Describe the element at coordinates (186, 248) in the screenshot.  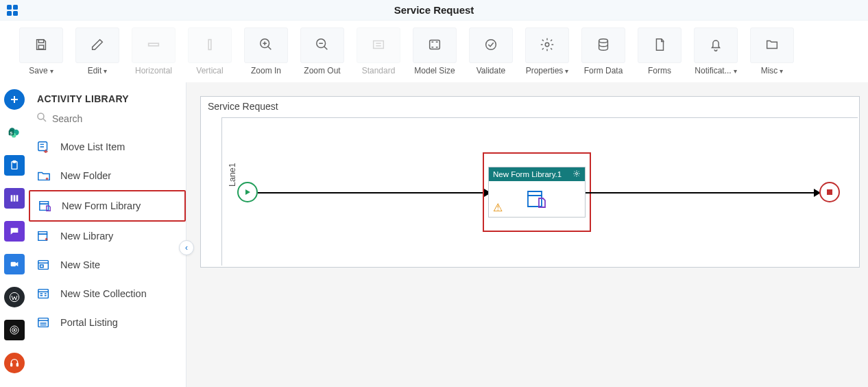
I see `chevron-left-icon: ‹` at that location.